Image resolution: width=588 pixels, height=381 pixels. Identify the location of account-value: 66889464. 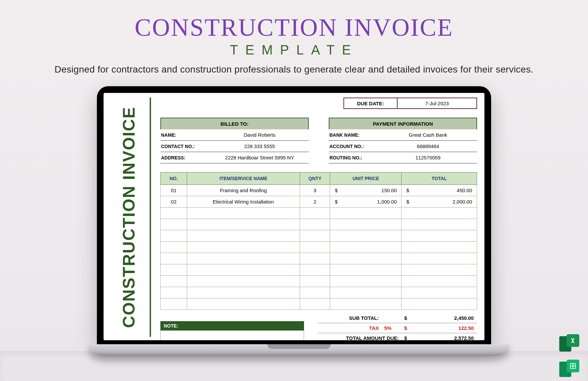
(428, 146).